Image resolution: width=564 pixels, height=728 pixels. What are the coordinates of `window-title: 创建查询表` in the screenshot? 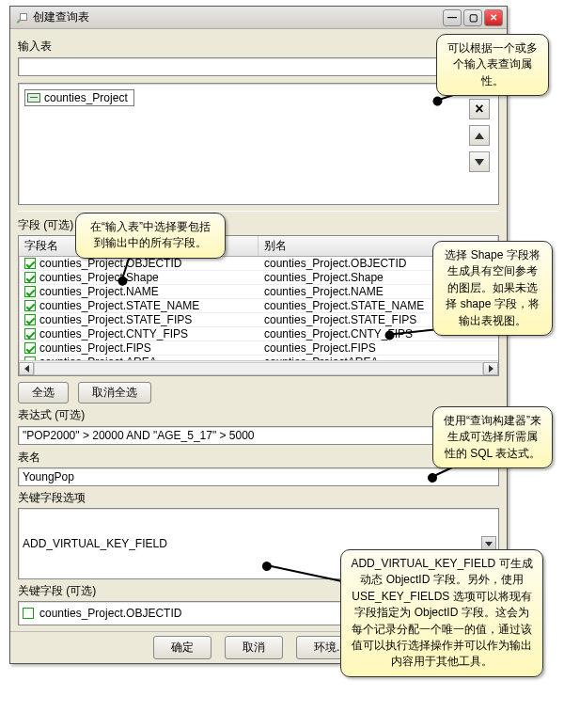 It's located at (237, 17).